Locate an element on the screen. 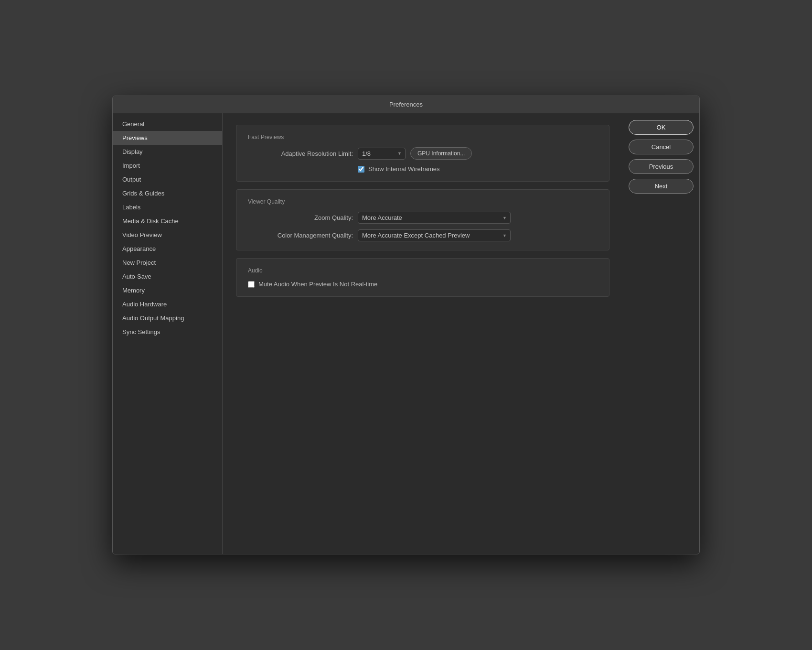  sidebar-item-general: General is located at coordinates (167, 124).